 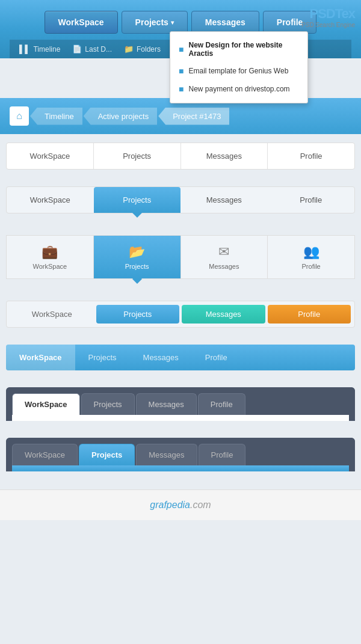 I want to click on secondary-nav-timeline: ▌▌ Timeline, so click(x=40, y=49).